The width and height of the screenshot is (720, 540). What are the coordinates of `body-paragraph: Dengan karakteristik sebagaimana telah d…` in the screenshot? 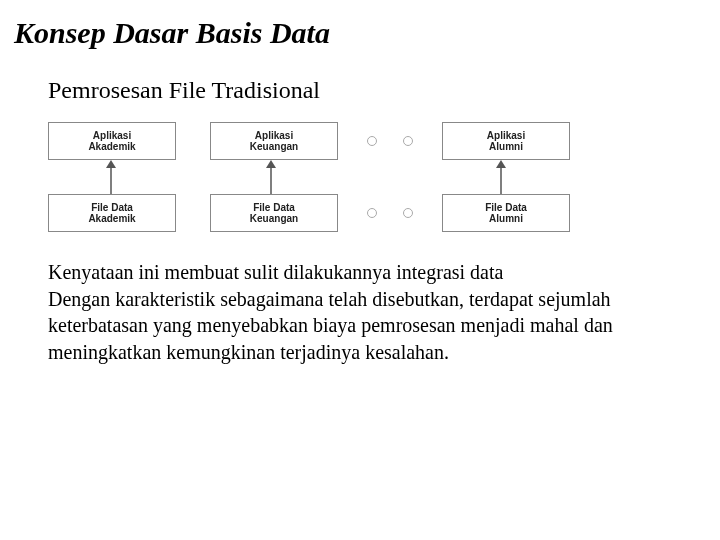 It's located at (336, 326).